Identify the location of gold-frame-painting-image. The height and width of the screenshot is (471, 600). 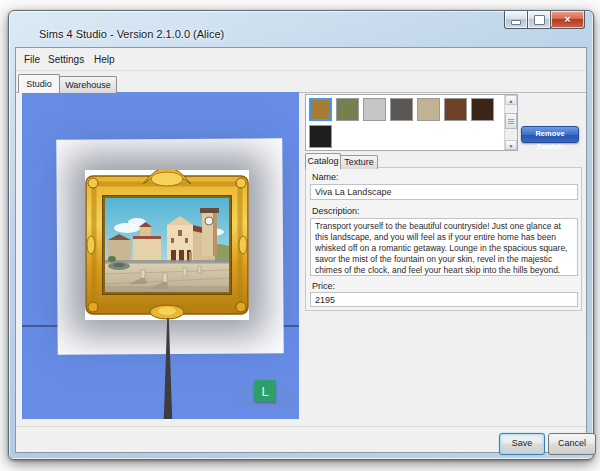
(167, 245).